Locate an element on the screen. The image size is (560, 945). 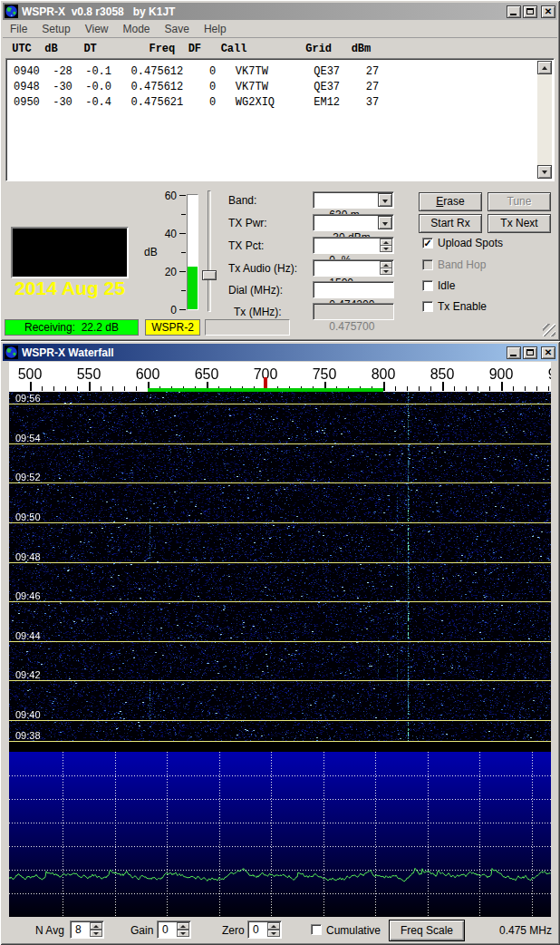
meter-tick-0: 0 is located at coordinates (171, 310).